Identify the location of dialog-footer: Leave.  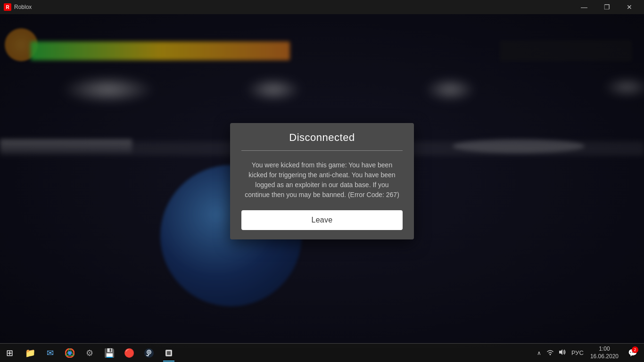
(322, 225).